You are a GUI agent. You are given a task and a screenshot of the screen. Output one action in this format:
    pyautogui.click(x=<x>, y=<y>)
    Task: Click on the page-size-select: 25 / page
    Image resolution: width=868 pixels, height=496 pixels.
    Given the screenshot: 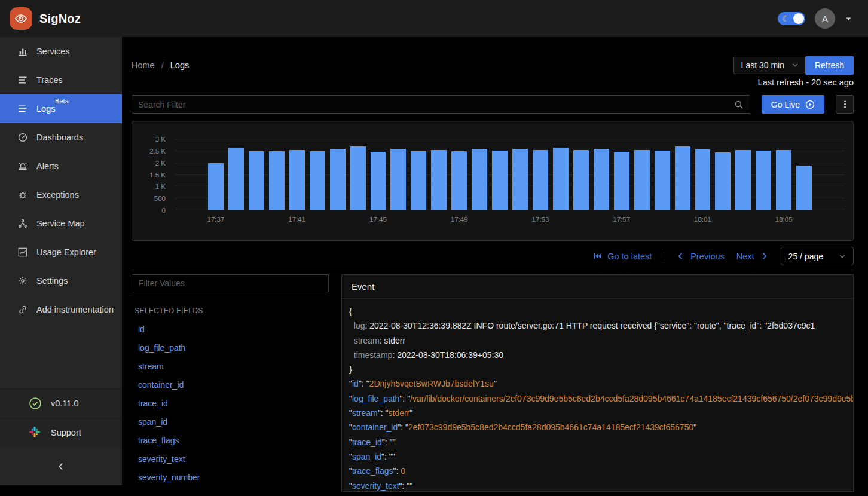 What is the action you would take?
    pyautogui.click(x=817, y=256)
    